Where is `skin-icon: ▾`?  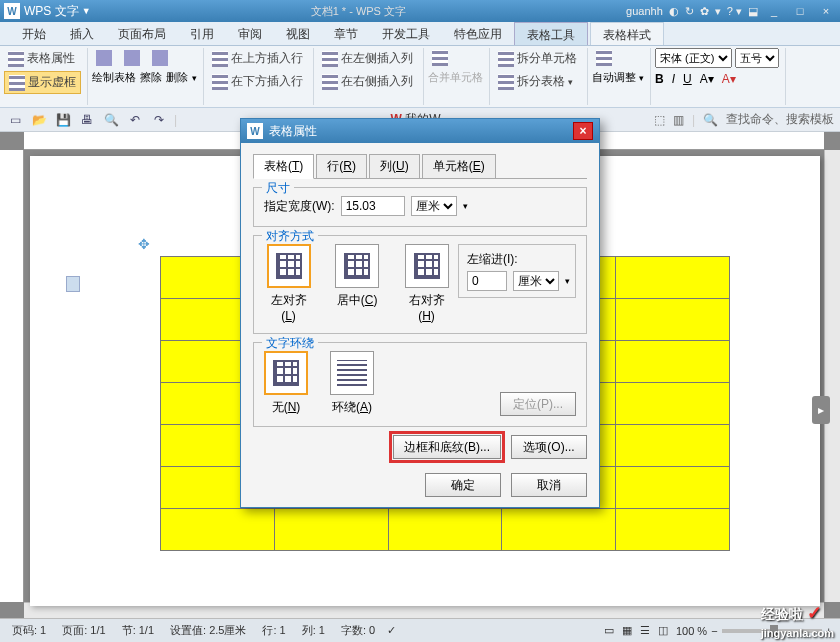
skin-icon: ▾ is located at coordinates (718, 12).